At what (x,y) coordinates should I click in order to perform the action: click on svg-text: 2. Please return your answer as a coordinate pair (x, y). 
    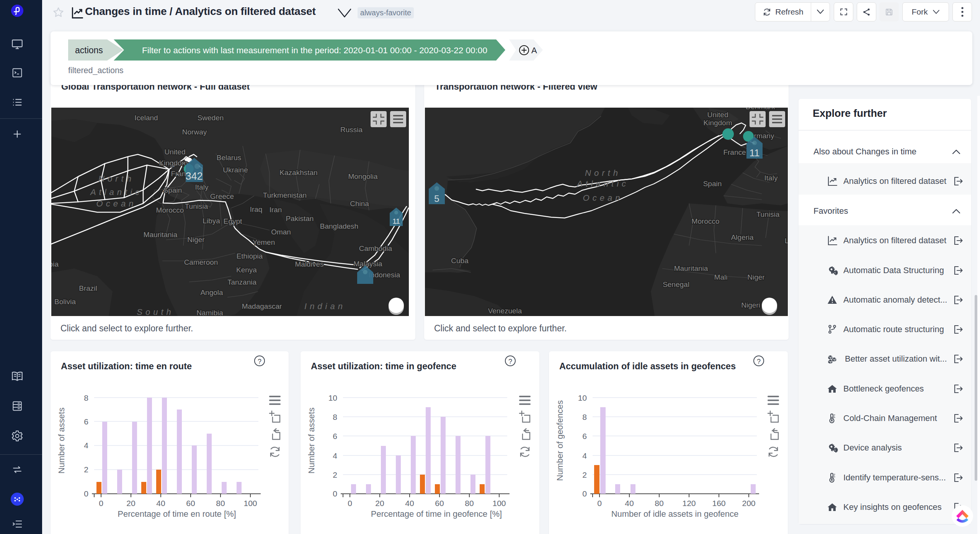
    Looking at the image, I should click on (335, 475).